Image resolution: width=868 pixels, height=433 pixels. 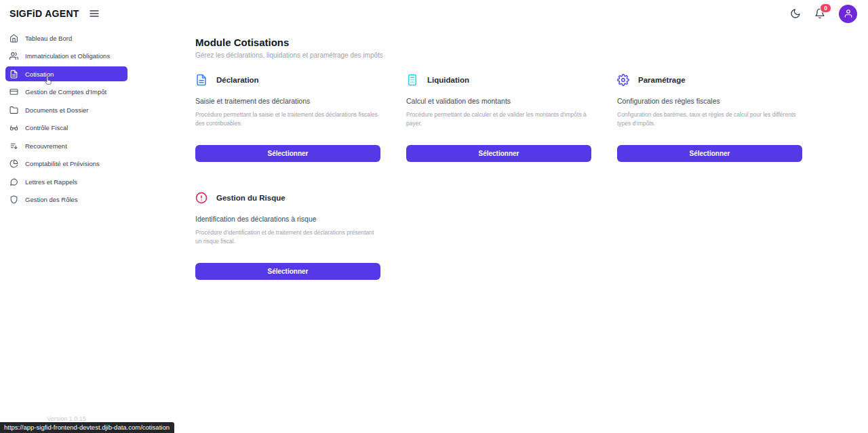 What do you see at coordinates (14, 164) in the screenshot?
I see `pie-chart-icon` at bounding box center [14, 164].